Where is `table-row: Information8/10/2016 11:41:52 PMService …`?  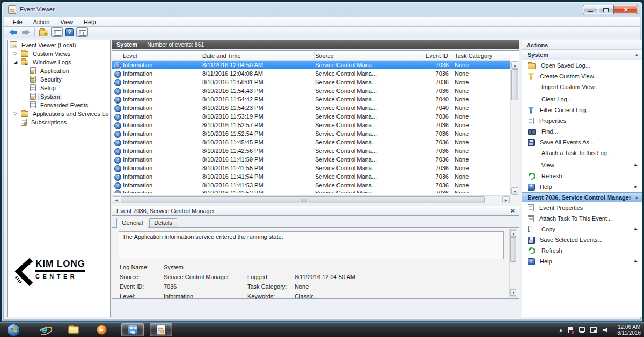
table-row: Information8/10/2016 11:41:52 PMService … is located at coordinates (311, 191).